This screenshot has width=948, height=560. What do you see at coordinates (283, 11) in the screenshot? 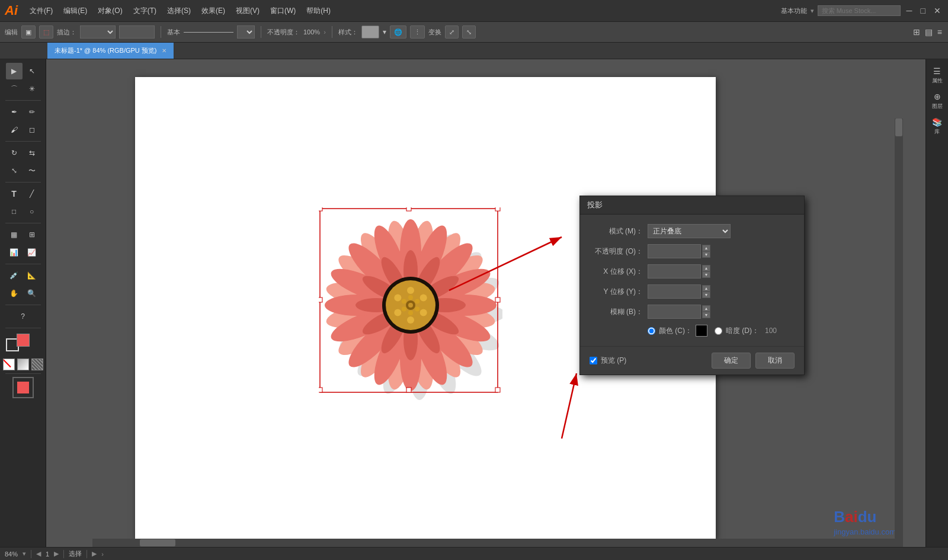
I see `menu-window: 窗口(W)` at bounding box center [283, 11].